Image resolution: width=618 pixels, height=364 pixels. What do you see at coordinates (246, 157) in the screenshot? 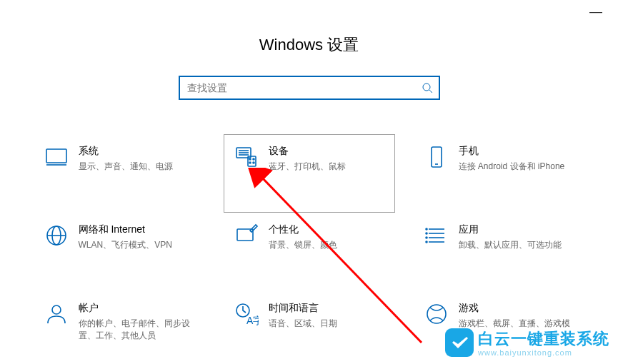
I see `devices-icon` at bounding box center [246, 157].